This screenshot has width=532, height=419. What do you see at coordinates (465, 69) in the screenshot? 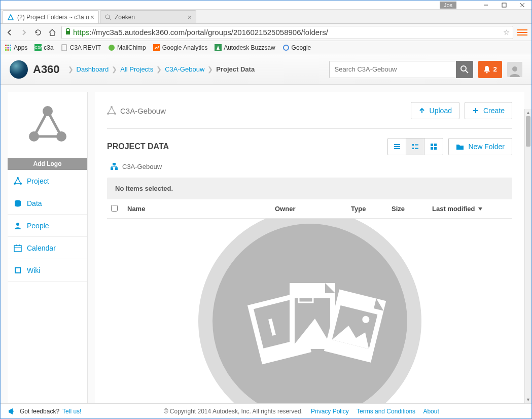
I see `search-icon` at bounding box center [465, 69].